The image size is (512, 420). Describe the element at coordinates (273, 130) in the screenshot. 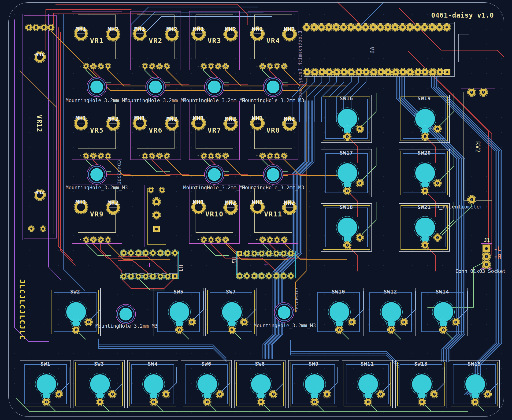

I see `vr-ref-label: VR8` at that location.